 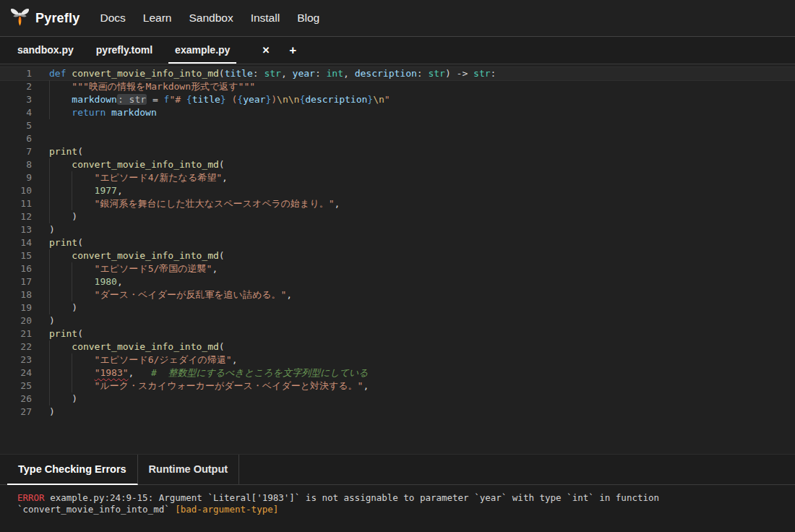 I want to click on file-tabs: sandbox.pypyrefly.tomlexample.py, so click(x=129, y=51).